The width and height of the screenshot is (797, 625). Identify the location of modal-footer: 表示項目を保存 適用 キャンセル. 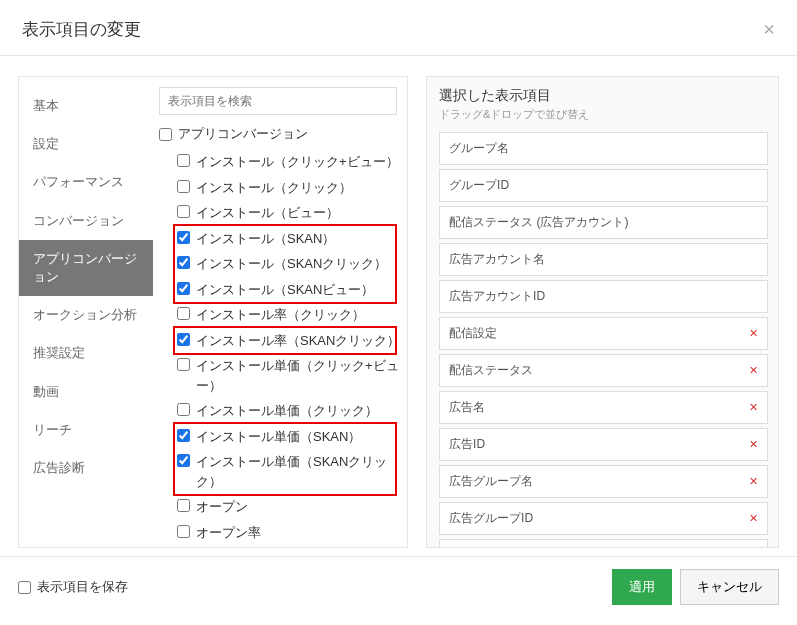
(398, 586).